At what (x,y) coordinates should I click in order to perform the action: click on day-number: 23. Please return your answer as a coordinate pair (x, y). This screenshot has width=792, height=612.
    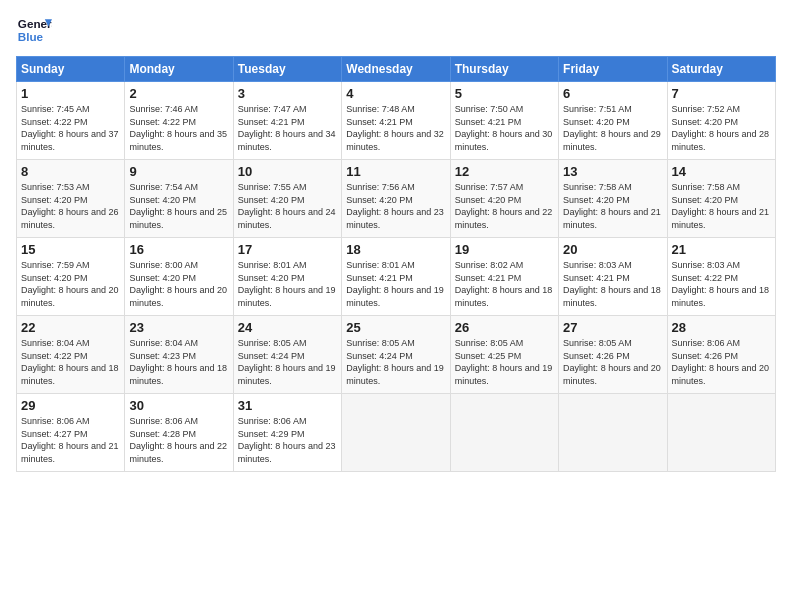
    Looking at the image, I should click on (178, 328).